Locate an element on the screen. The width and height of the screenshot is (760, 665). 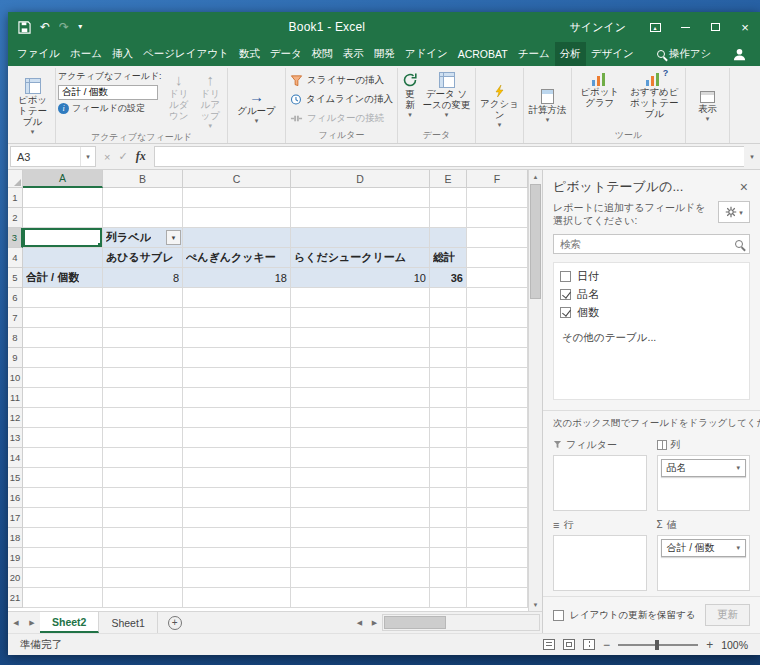
maximize-button is located at coordinates (715, 27).